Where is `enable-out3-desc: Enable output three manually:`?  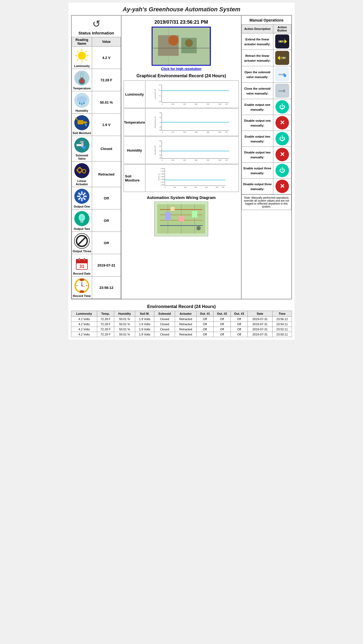
enable-out3-desc: Enable output three manually: is located at coordinates (257, 171).